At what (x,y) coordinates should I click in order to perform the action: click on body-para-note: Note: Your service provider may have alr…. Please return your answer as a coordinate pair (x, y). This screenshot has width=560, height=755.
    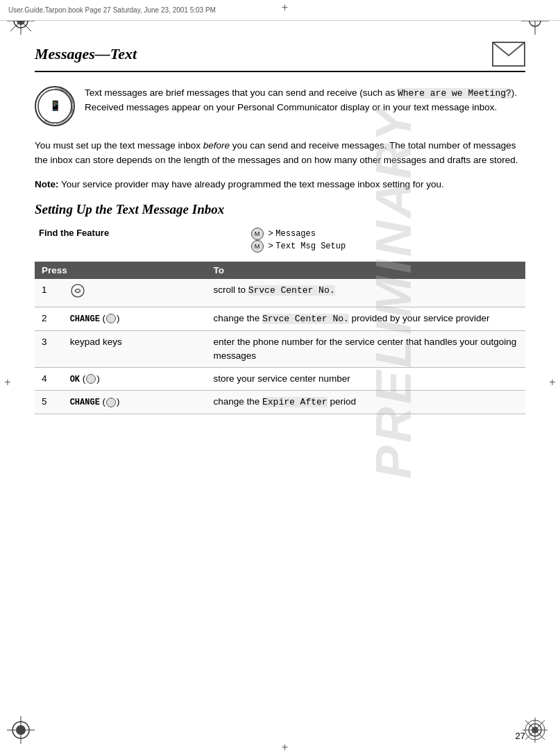
    Looking at the image, I should click on (280, 185).